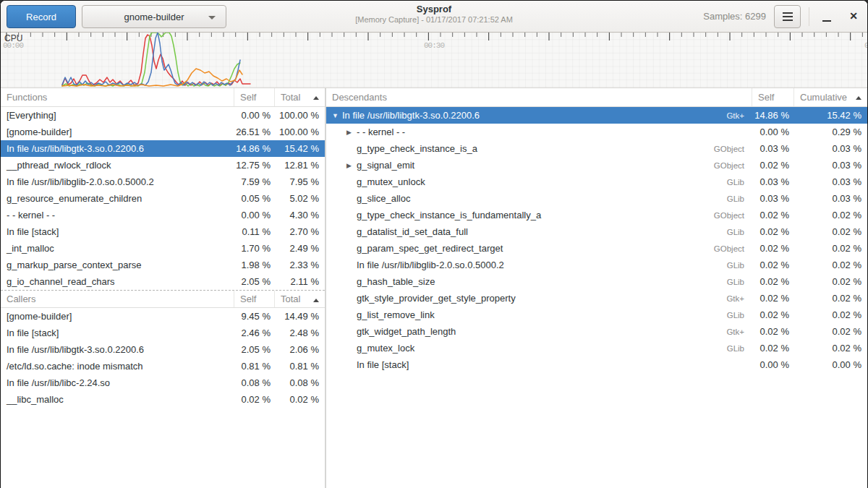  I want to click on descendant-name: In file [stack], so click(383, 364).